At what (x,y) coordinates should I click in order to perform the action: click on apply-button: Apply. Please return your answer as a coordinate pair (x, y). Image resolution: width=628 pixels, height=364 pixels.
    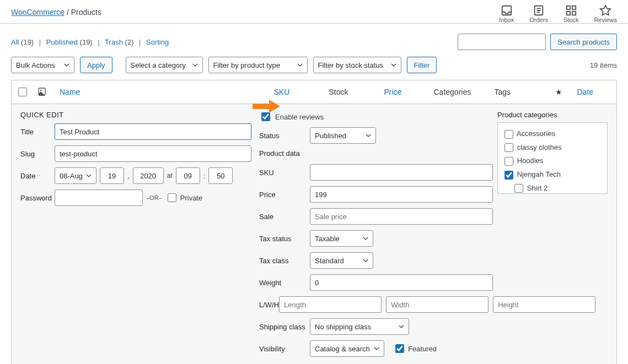
    Looking at the image, I should click on (96, 65).